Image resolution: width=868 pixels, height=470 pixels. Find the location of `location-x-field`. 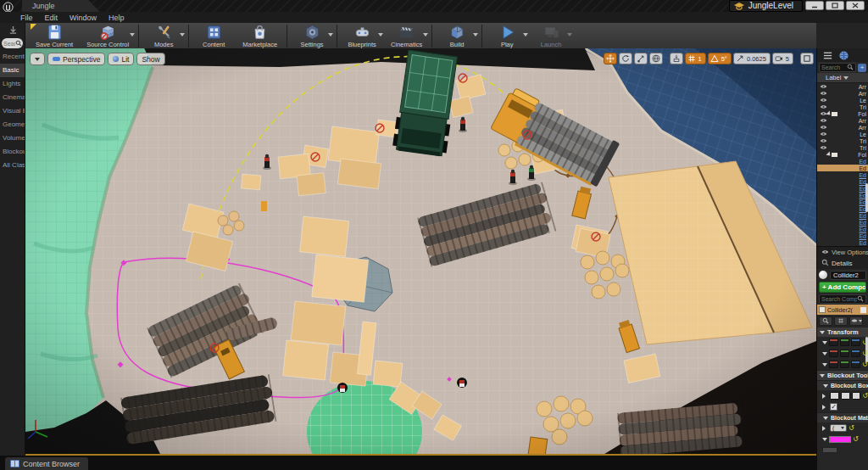

location-x-field is located at coordinates (834, 343).